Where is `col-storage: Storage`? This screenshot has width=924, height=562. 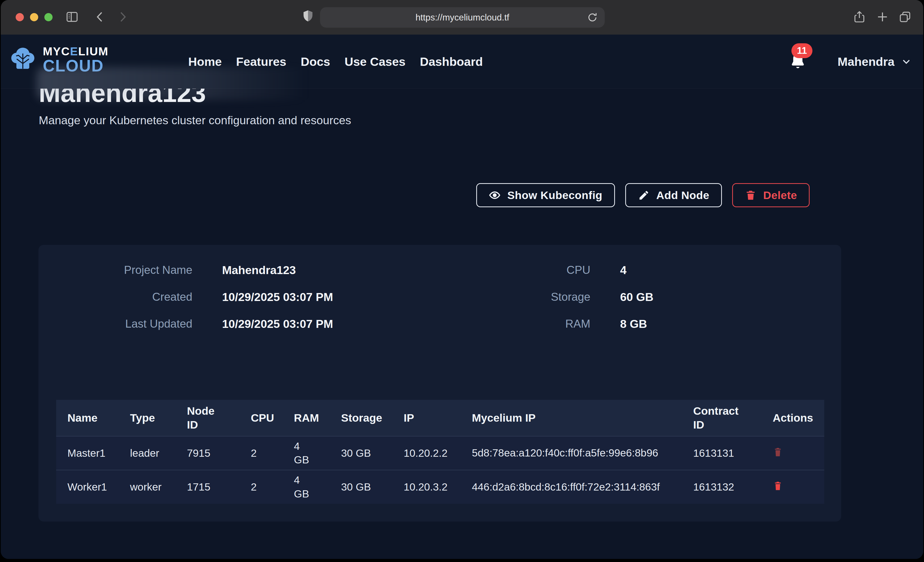 col-storage: Storage is located at coordinates (372, 418).